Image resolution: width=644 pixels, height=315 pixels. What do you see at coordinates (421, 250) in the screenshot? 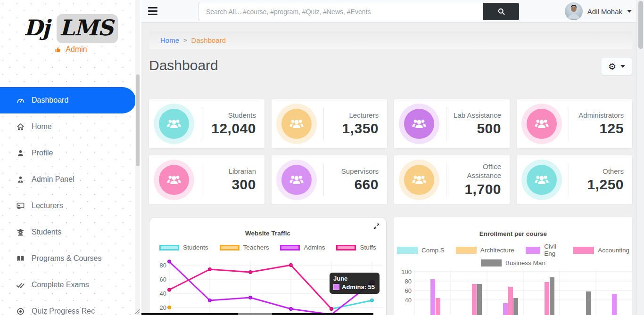
I see `legend-item: Comp.S` at bounding box center [421, 250].